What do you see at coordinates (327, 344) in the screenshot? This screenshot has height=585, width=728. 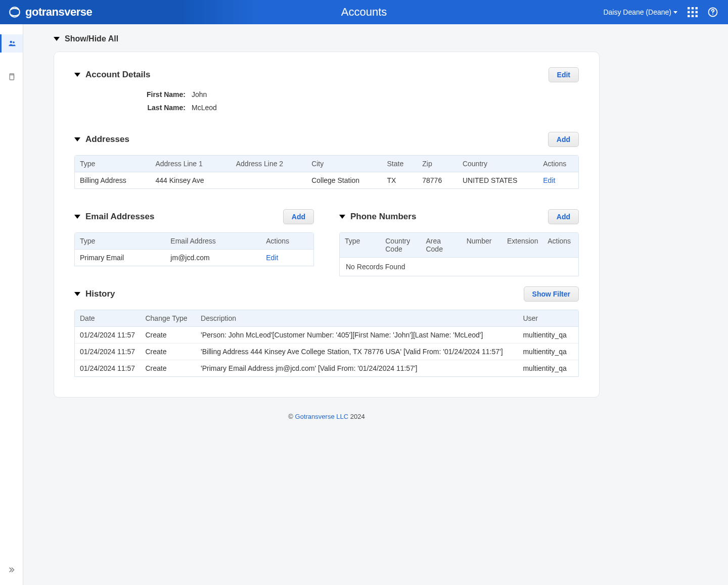 I see `history-table: Date Change Type Description User 01/24/…` at bounding box center [327, 344].